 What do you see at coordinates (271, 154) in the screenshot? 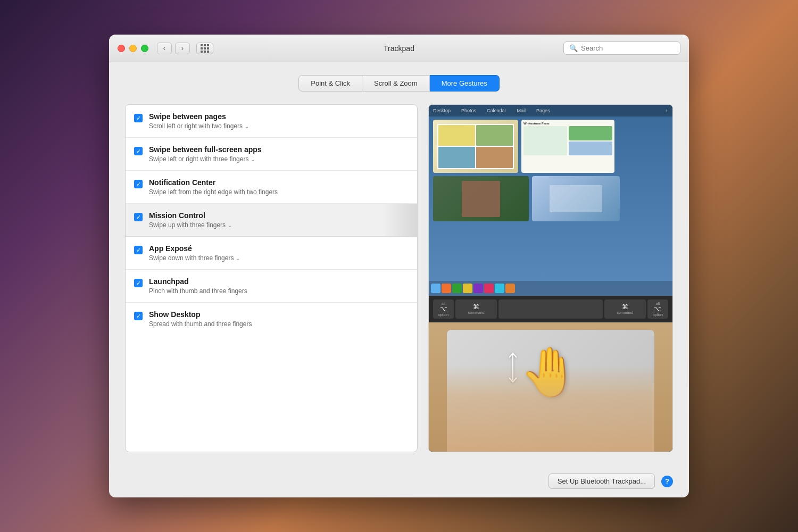
I see `setting-swipe-fullscreen: ✓ Swipe between full-screen apps Swipe l…` at bounding box center [271, 154].